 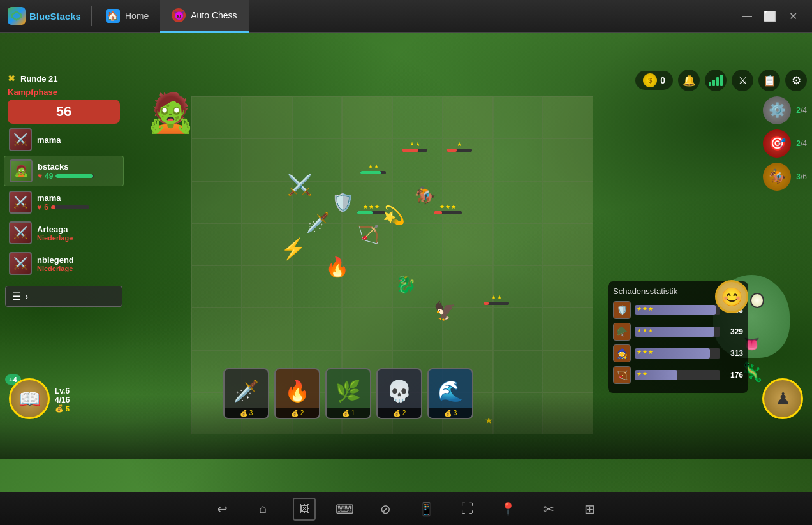 I want to click on coin-value: 0, so click(x=663, y=80).